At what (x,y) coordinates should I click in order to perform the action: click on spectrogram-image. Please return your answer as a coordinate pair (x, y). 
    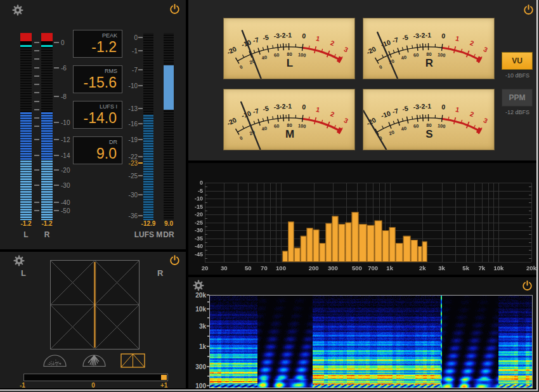
    Looking at the image, I should click on (371, 341).